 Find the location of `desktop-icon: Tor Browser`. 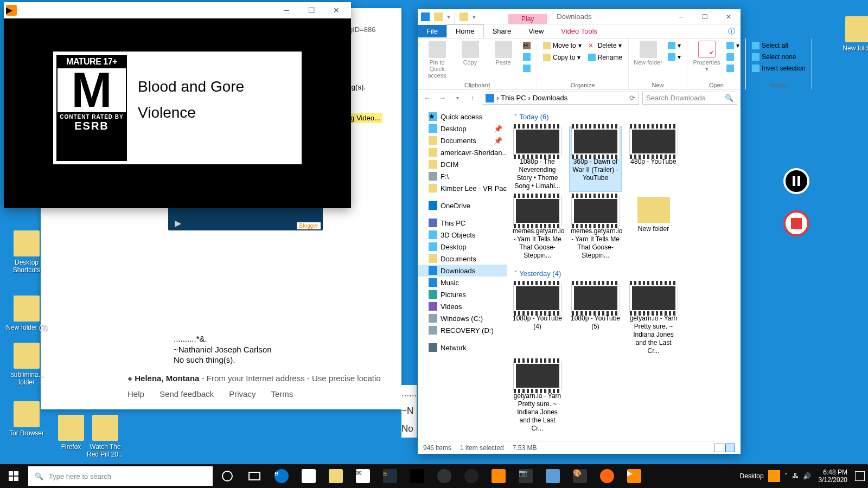

desktop-icon: Tor Browser is located at coordinates (27, 419).